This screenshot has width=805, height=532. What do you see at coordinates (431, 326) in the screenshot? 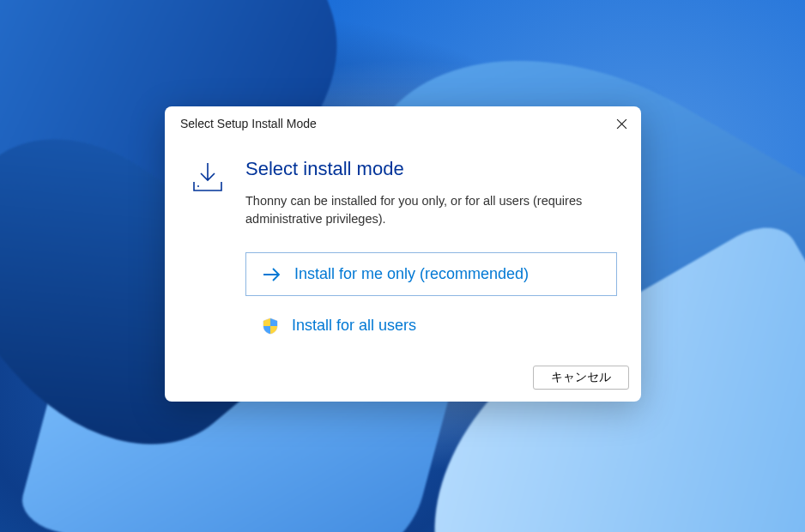
I see `install-all-users-option: Install for all users` at bounding box center [431, 326].